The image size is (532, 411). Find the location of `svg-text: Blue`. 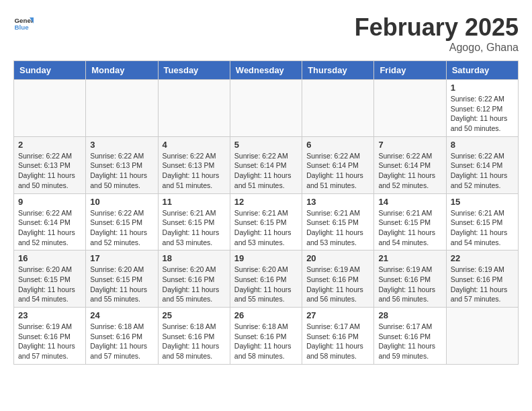

svg-text: Blue is located at coordinates (22, 27).